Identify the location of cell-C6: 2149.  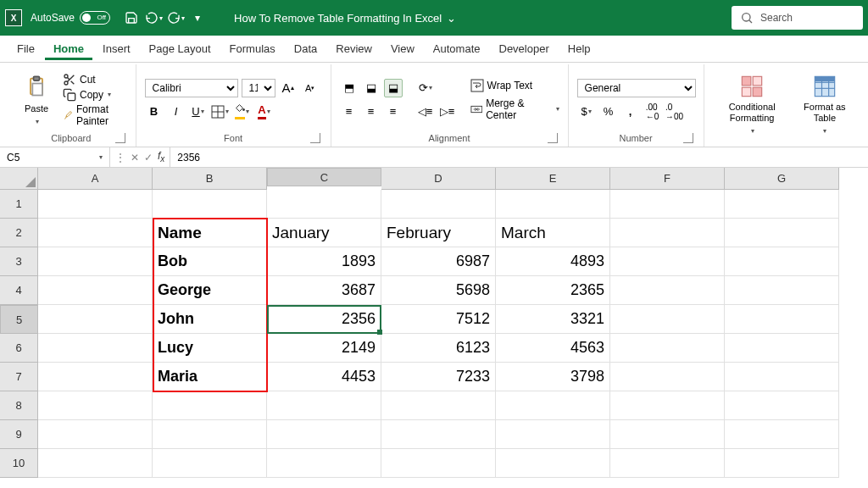
(324, 348).